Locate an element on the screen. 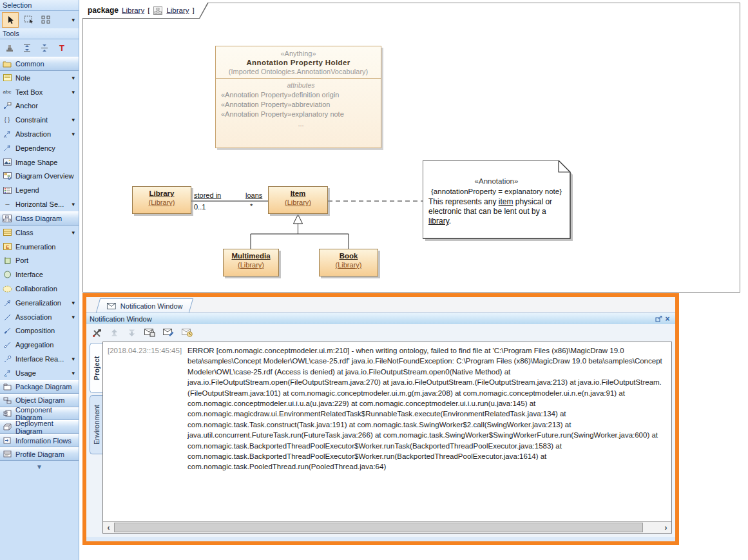 The height and width of the screenshot is (560, 748). image-shape-icon is located at coordinates (7, 162).